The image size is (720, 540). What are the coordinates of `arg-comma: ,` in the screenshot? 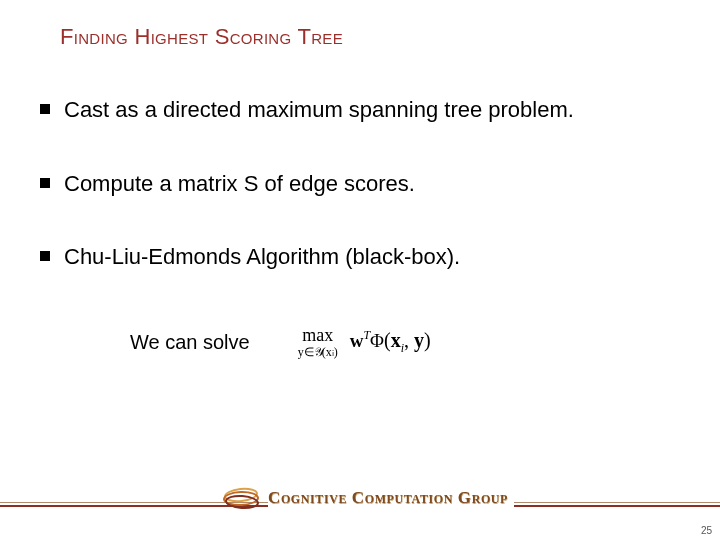 It's located at (409, 340).